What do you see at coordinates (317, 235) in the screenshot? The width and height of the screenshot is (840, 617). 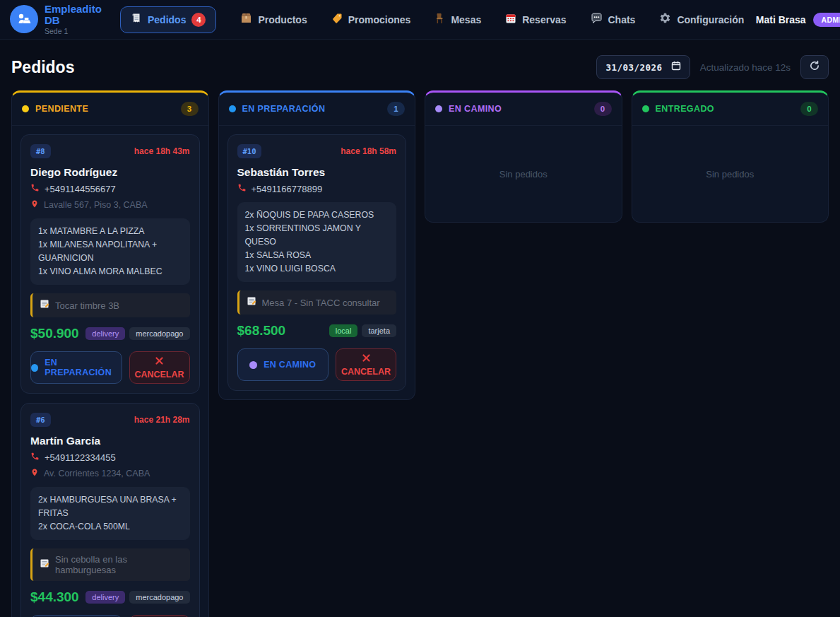 I see `order-item: 1x SORRENTINOS JAMON Y QUESO` at bounding box center [317, 235].